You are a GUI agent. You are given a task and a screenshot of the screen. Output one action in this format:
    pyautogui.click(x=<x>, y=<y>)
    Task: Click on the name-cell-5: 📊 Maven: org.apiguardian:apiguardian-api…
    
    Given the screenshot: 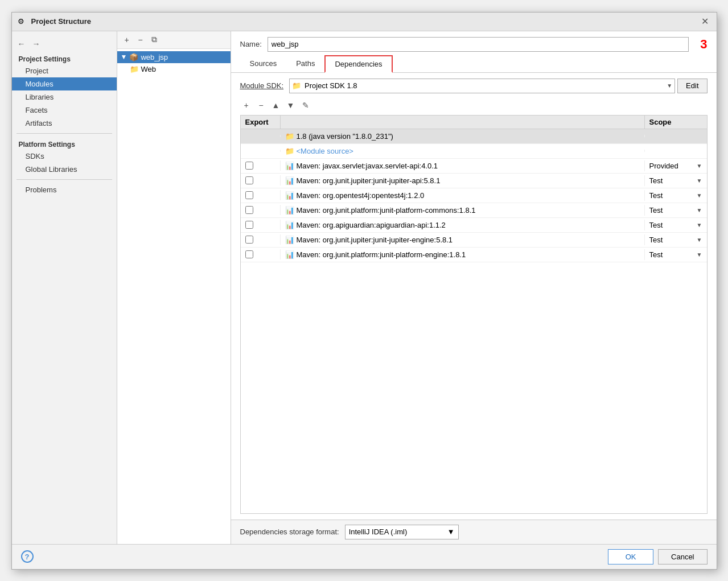 What is the action you would take?
    pyautogui.click(x=462, y=225)
    